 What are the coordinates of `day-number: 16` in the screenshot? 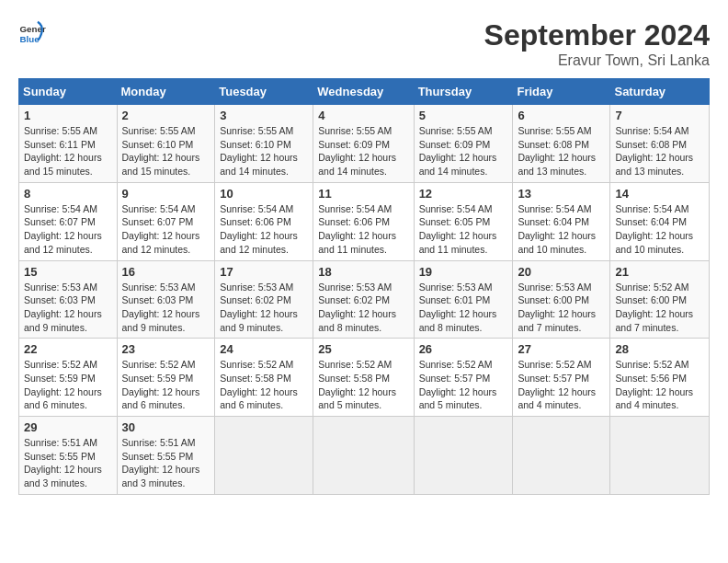 It's located at (166, 272).